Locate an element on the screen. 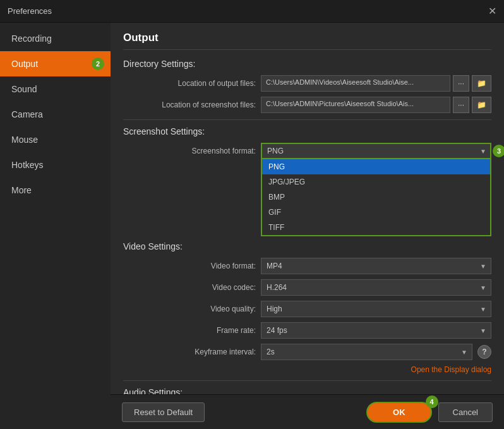 The width and height of the screenshot is (504, 429). video-format-control: MP4 ▼ is located at coordinates (376, 266).